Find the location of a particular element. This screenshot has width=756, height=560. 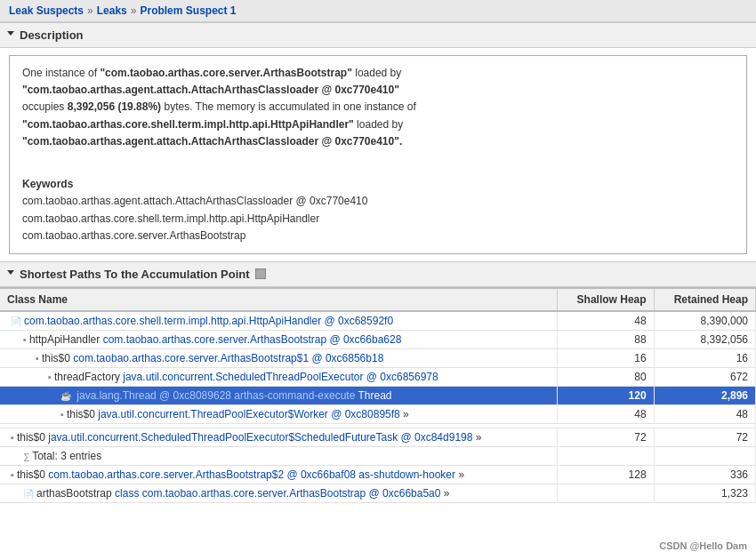

description-section-label: Description is located at coordinates (52, 36).